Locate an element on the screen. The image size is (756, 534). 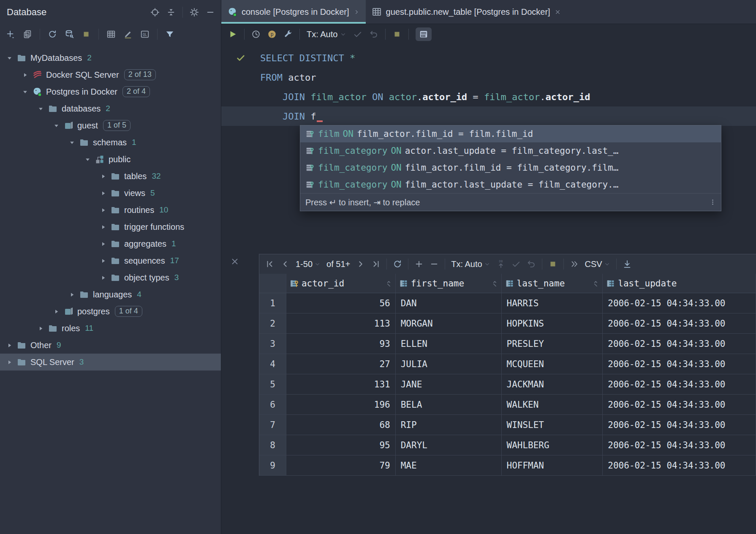
add-row-button is located at coordinates (419, 264).